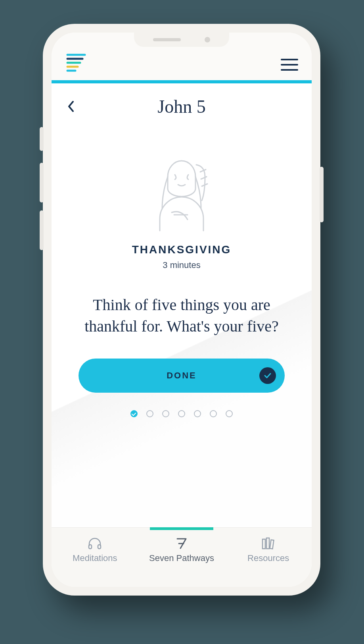 The image size is (364, 644). What do you see at coordinates (182, 558) in the screenshot?
I see `tab-label: Seven Pathways` at bounding box center [182, 558].